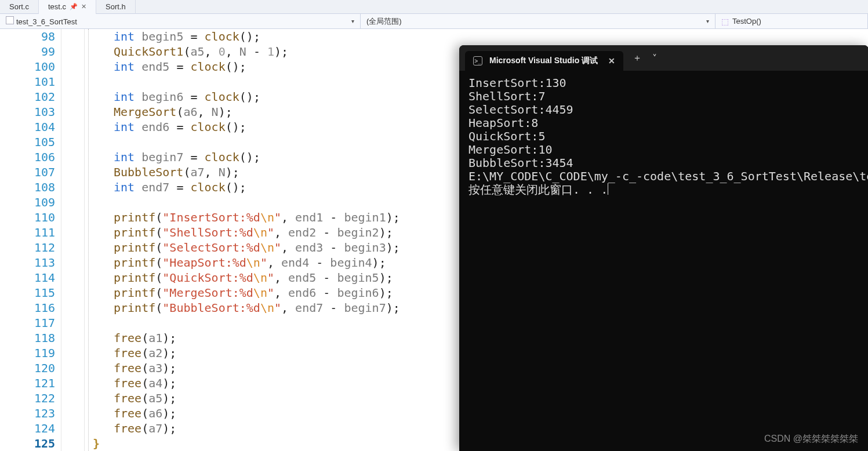  Describe the element at coordinates (28, 248) in the screenshot. I see `line-number: 112` at that location.